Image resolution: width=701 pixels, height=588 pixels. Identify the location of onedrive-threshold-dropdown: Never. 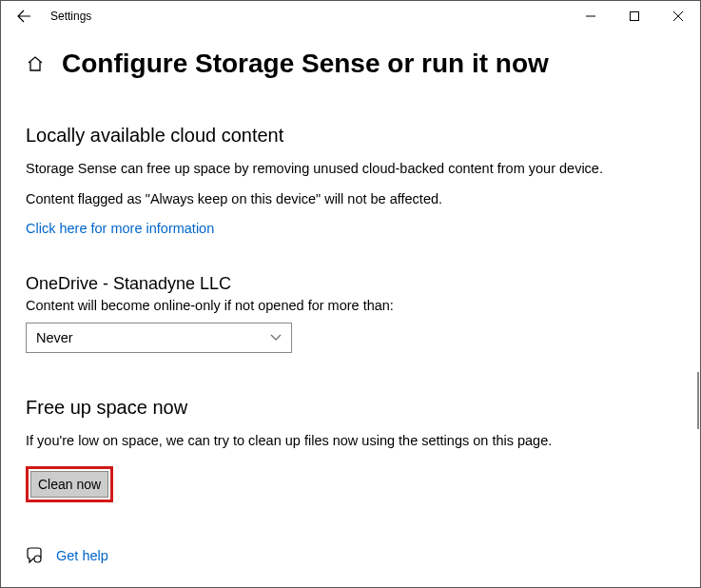
(159, 338).